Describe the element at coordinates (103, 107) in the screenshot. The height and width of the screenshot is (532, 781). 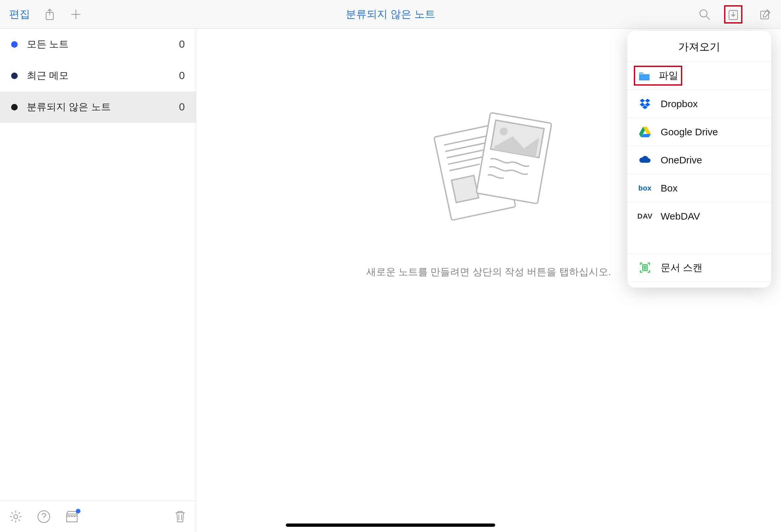
I see `sidebar-item-label: 분류되지 않은 노트` at that location.